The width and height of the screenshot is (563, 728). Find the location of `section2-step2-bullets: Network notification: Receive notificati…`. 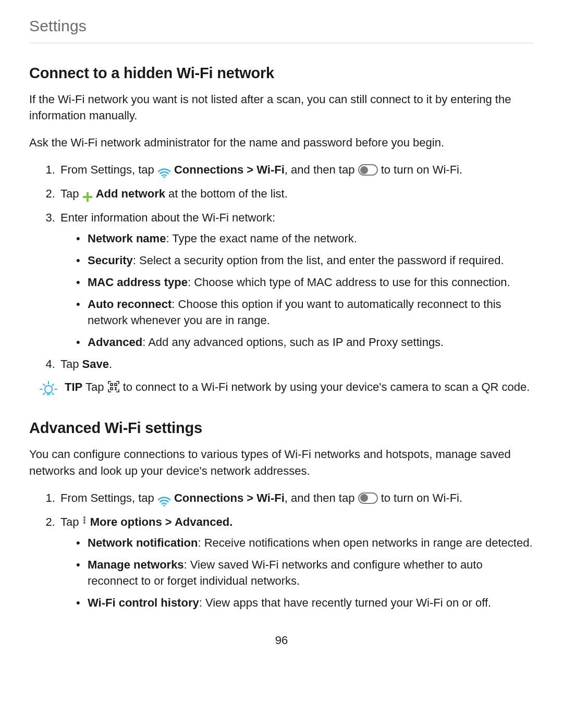

section2-step2-bullets: Network notification: Receive notificati… is located at coordinates (297, 573).